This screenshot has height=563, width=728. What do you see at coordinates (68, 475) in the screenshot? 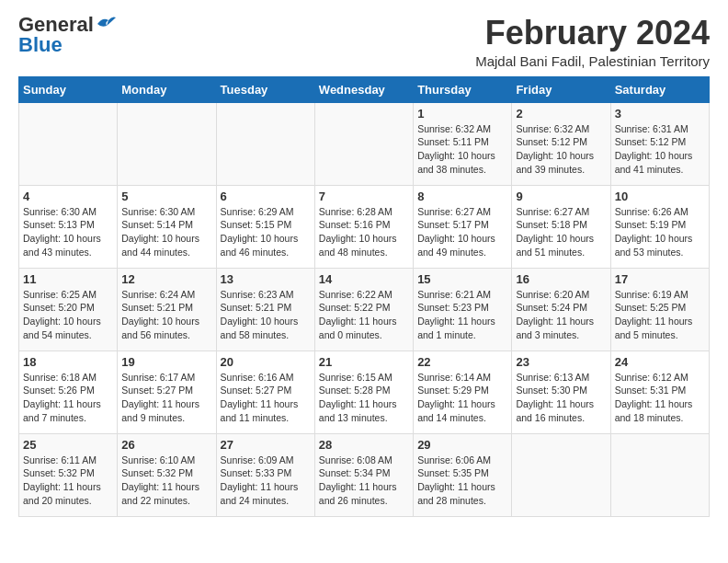
I see `calendar-day-25: 25Sunrise: 6:11 AMSunset: 5:32 PMDayligh…` at bounding box center [68, 475].